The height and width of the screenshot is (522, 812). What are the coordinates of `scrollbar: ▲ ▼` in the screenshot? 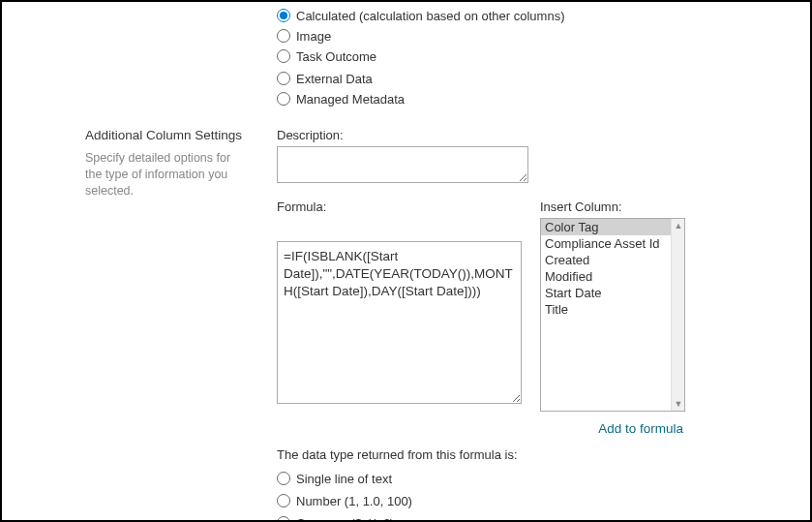 It's located at (677, 315).